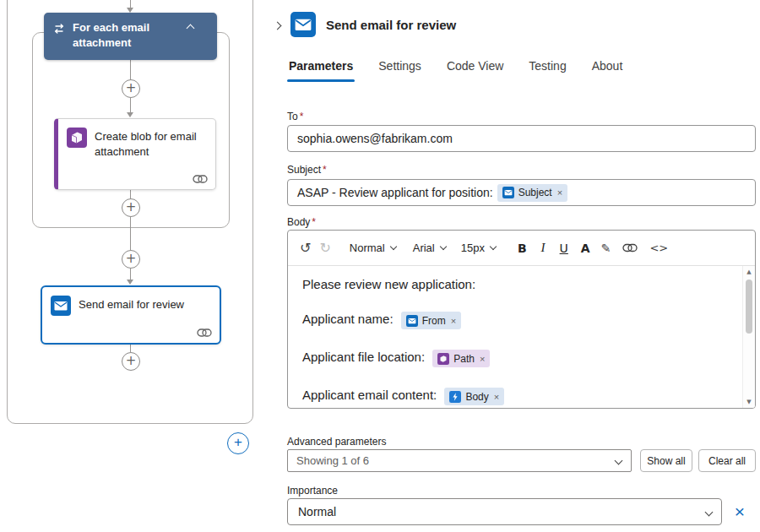  I want to click on panel-tabs: Parameters Settings Code View Testing Ab…, so click(456, 69).